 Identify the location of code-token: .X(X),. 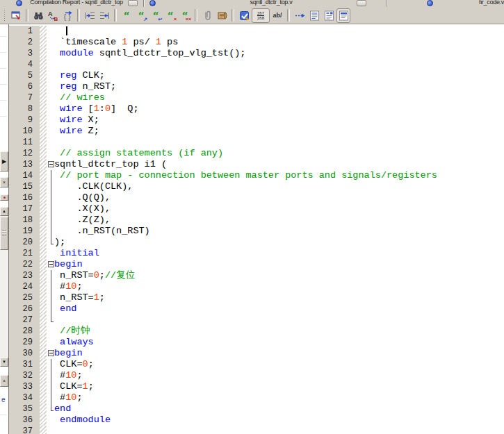
(82, 208).